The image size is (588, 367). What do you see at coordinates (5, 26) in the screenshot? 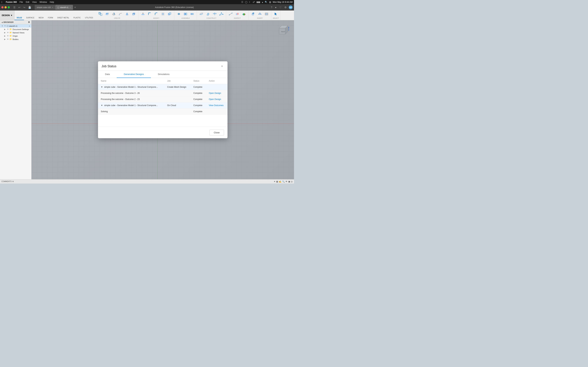
I see `visibility-eye-stand4: 👁` at bounding box center [5, 26].